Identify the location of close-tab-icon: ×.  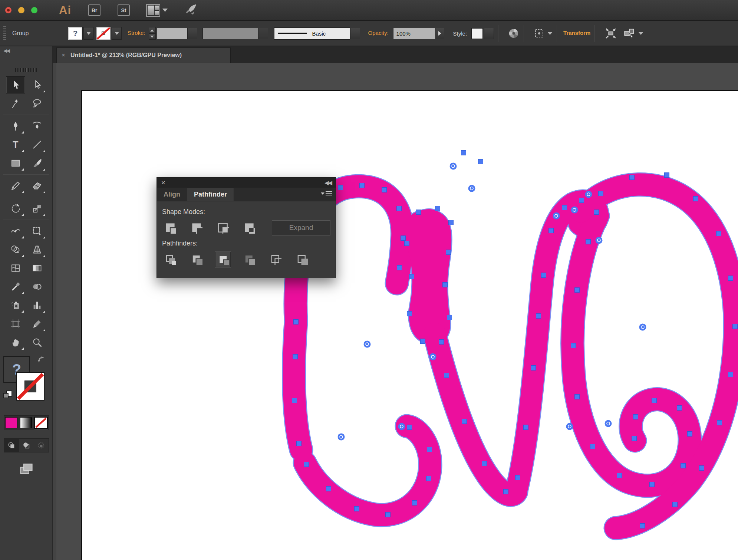
(63, 55).